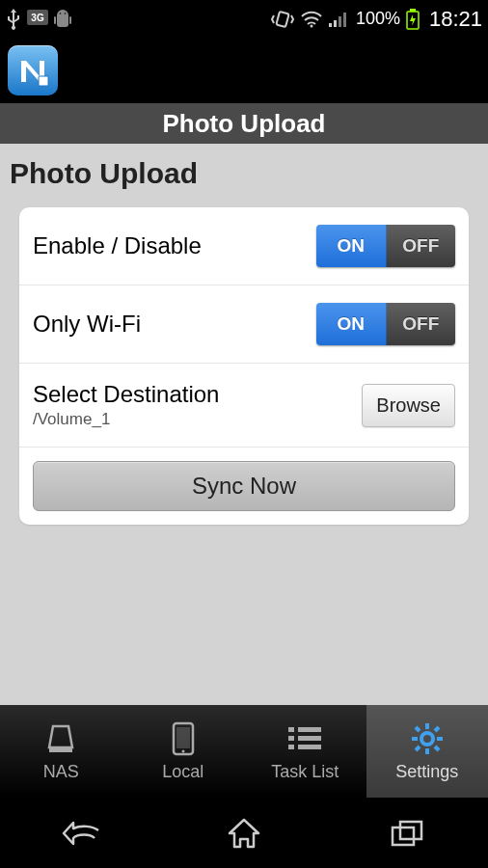 This screenshot has width=488, height=868. I want to click on tab-label: NAS, so click(62, 772).